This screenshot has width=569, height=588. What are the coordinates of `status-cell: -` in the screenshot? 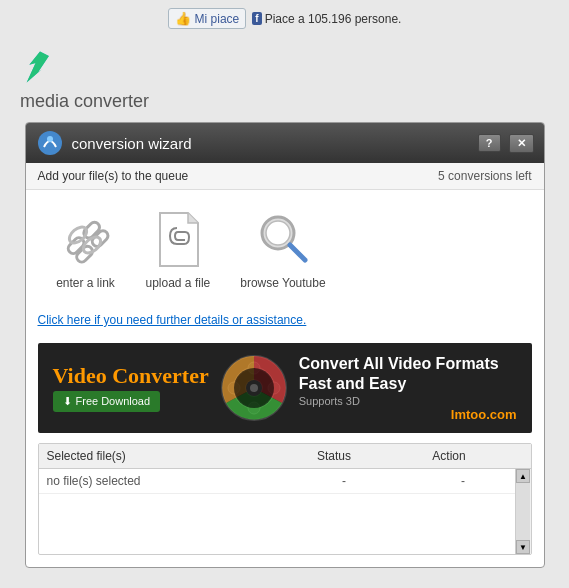 It's located at (344, 481).